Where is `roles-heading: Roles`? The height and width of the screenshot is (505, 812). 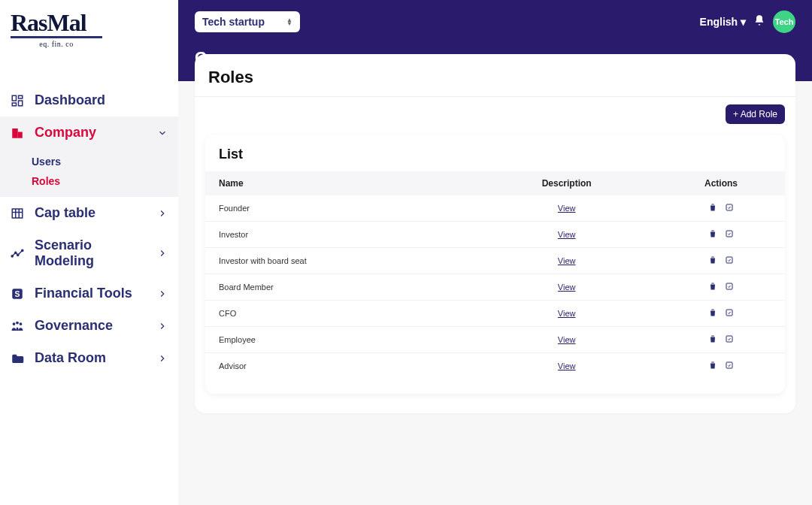
roles-heading: Roles is located at coordinates (495, 77).